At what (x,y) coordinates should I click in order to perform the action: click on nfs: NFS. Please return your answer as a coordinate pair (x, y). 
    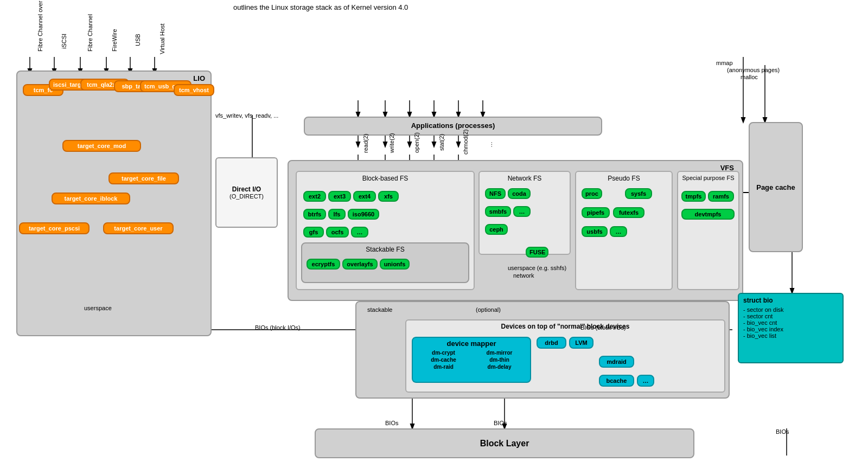
    Looking at the image, I should click on (495, 194).